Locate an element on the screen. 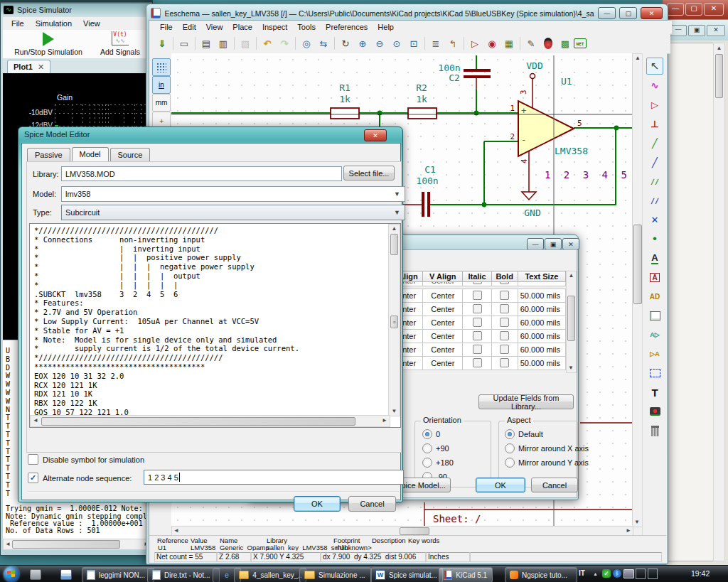 Image resolution: width=728 pixels, height=582 pixels. select-file-button: Select file... is located at coordinates (369, 173).